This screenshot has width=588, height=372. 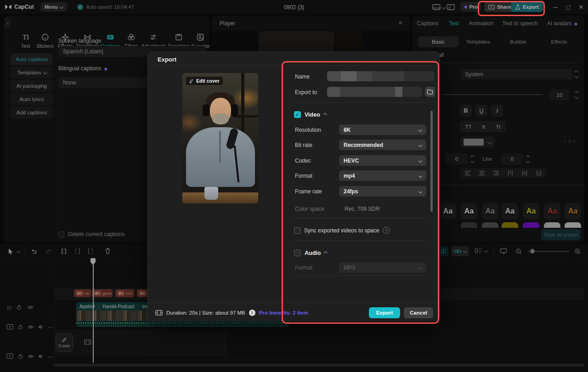 I want to click on film-icon, so click(x=159, y=313).